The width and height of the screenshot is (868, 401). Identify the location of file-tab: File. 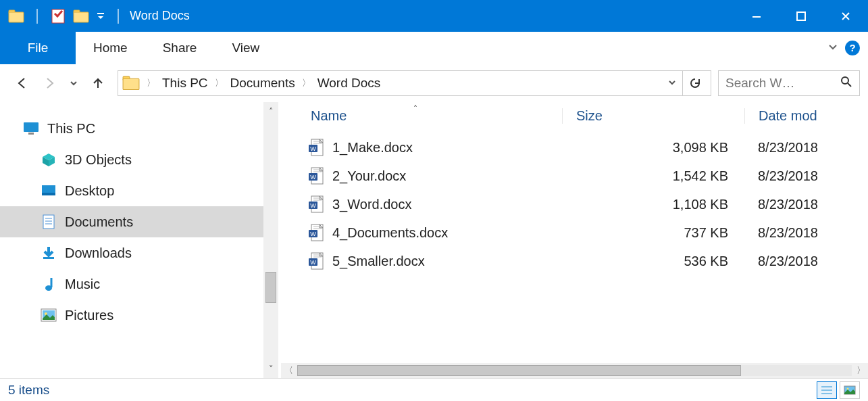
(38, 48).